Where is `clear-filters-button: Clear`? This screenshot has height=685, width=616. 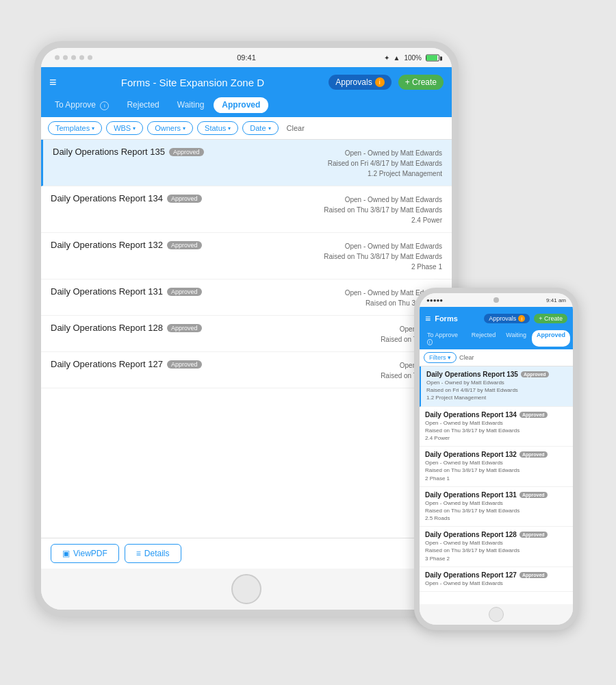 clear-filters-button: Clear is located at coordinates (296, 128).